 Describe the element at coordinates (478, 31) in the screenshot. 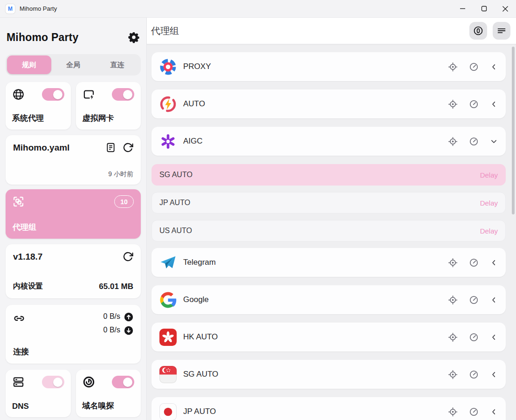

I see `zero-circle-icon` at that location.